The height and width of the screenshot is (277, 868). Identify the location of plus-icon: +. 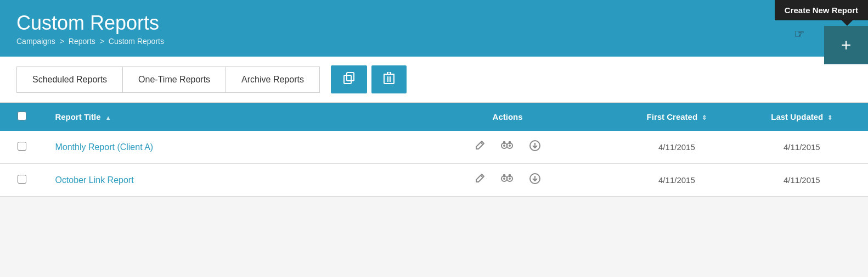
(846, 45).